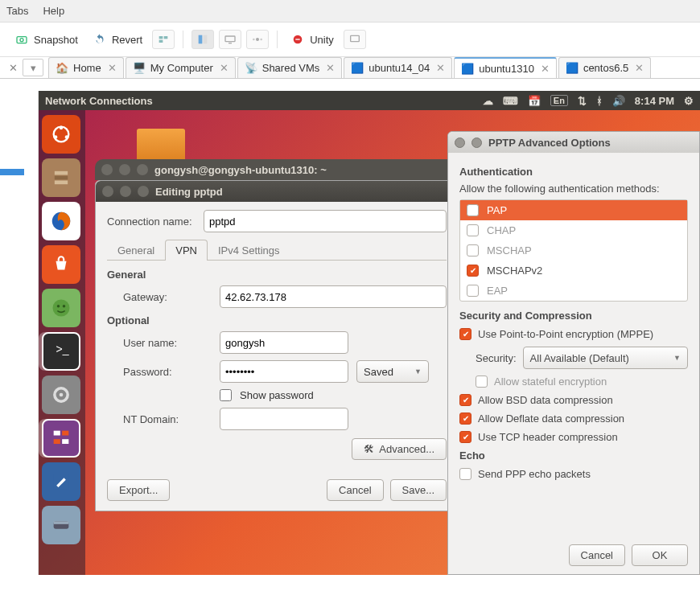  Describe the element at coordinates (574, 211) in the screenshot. I see `auth-pap: PAP` at that location.